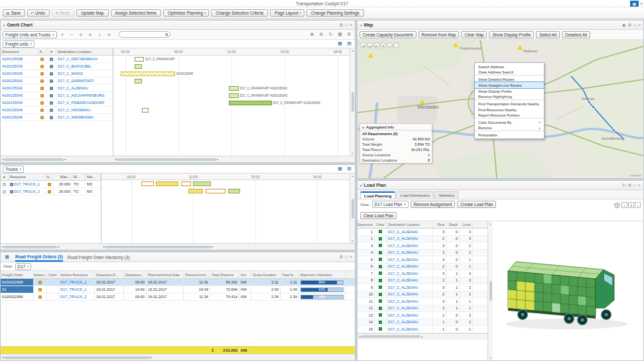  What do you see at coordinates (340, 44) in the screenshot?
I see `table-view-icon: ▦` at bounding box center [340, 44].